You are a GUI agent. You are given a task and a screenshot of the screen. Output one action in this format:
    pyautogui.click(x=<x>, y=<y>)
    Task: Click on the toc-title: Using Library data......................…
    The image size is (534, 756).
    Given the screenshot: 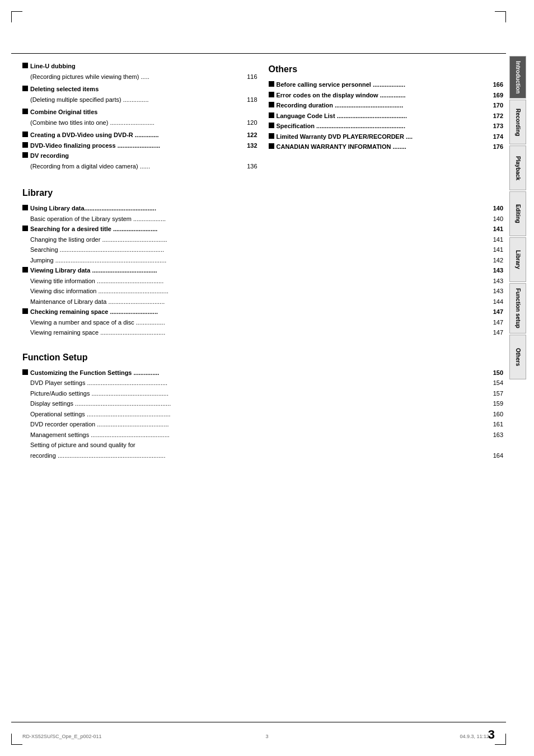 What is the action you would take?
    pyautogui.click(x=259, y=208)
    